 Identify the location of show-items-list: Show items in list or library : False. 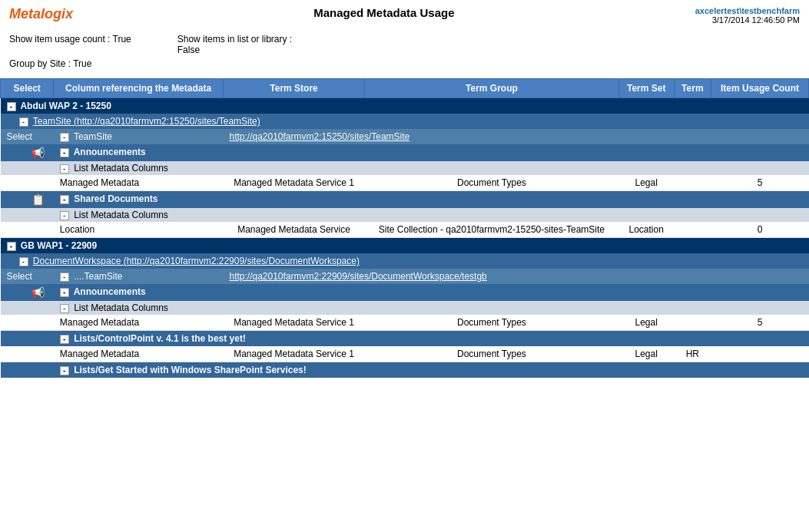
(235, 45).